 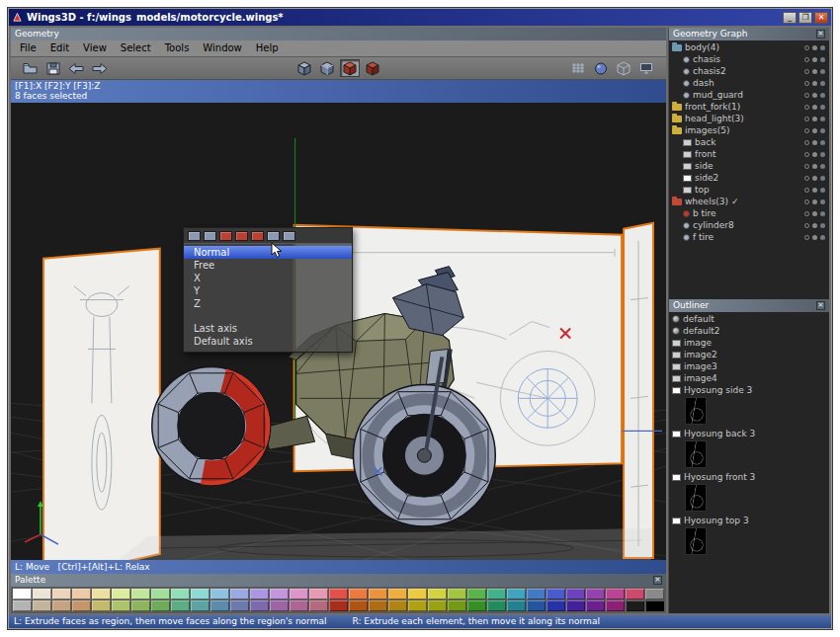 I want to click on face-mode-icon, so click(x=350, y=68).